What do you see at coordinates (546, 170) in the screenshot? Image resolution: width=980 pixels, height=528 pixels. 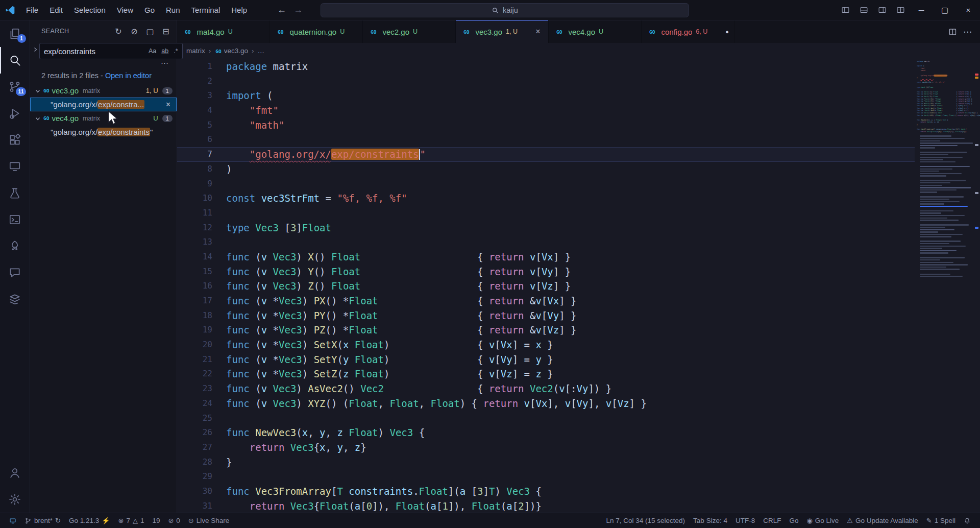 I see `code-line-8: 8)` at bounding box center [546, 170].